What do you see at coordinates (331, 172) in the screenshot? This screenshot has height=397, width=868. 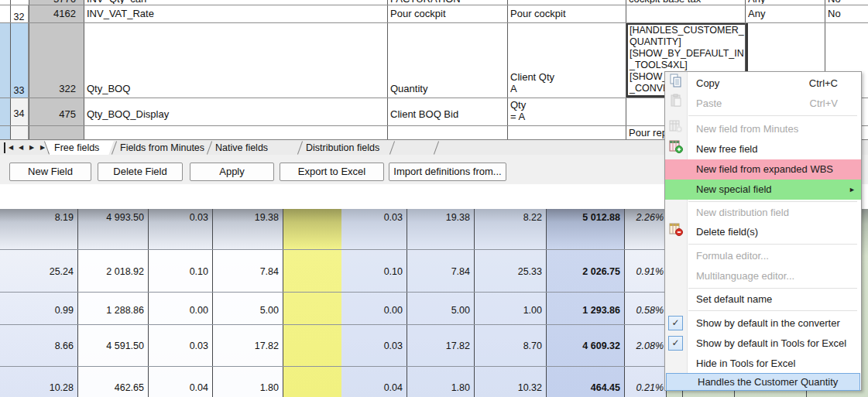 I see `export-to-excel-button: Export to Excel` at bounding box center [331, 172].